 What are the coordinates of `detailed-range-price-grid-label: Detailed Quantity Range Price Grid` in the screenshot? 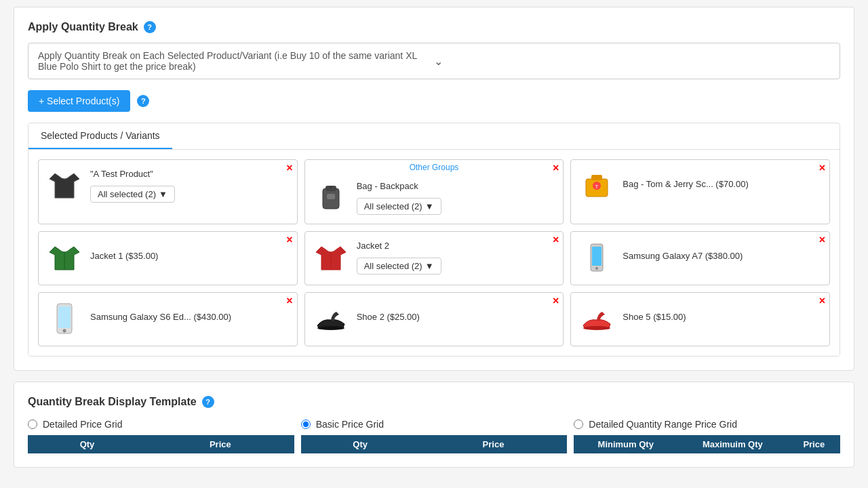 It's located at (707, 424).